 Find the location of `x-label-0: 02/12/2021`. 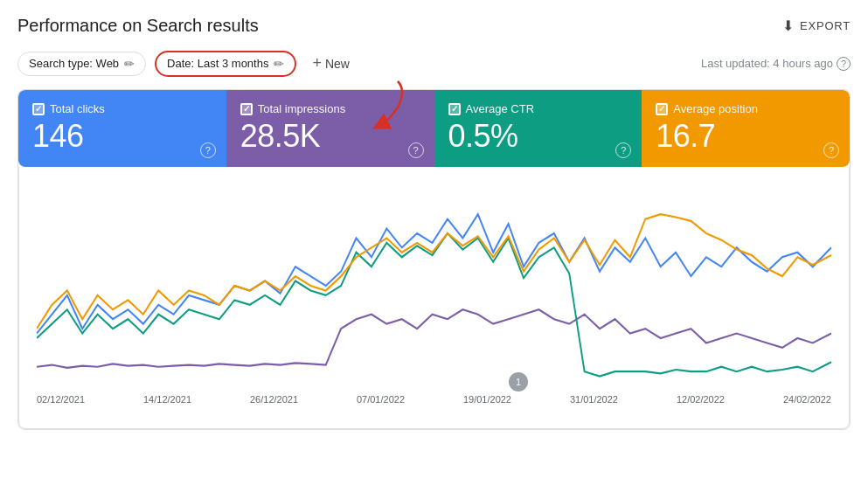

x-label-0: 02/12/2021 is located at coordinates (61, 399).